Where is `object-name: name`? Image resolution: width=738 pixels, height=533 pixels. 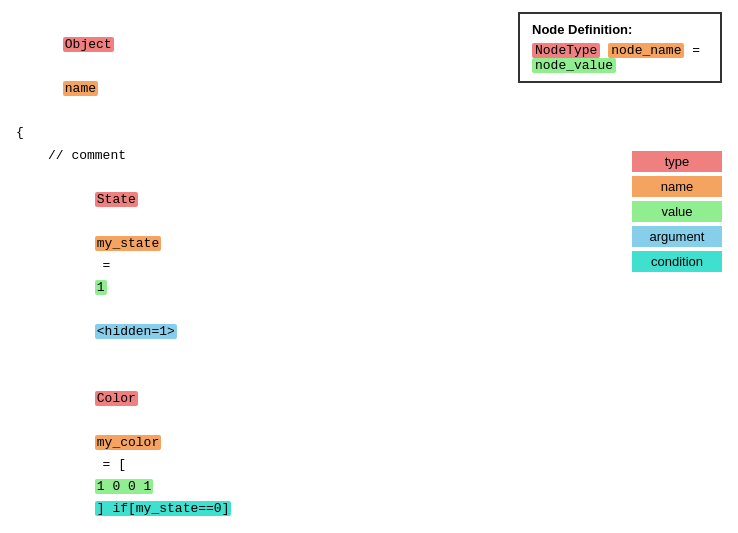
object-name: name is located at coordinates (80, 88).